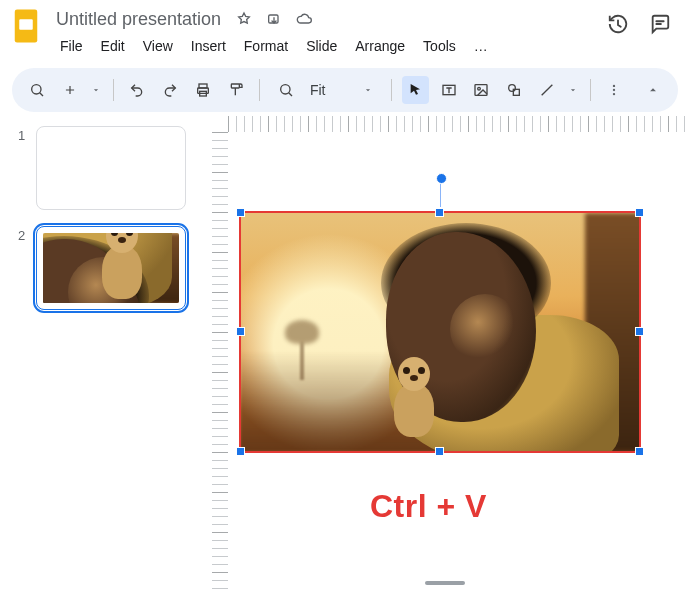  Describe the element at coordinates (240, 452) in the screenshot. I see `resize-handle-bl` at that location.